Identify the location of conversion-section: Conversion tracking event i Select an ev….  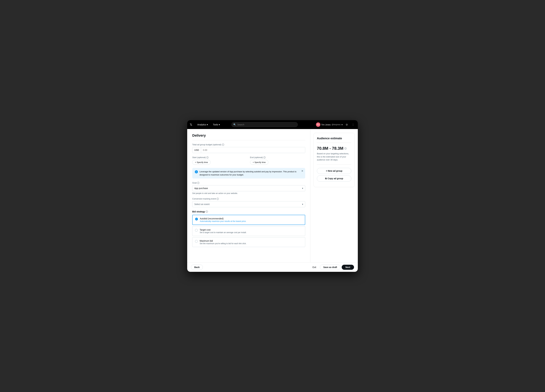
(249, 202).